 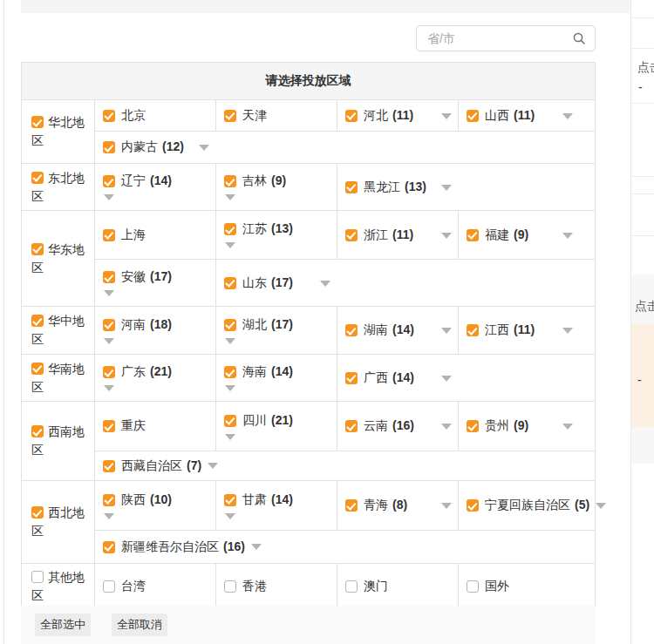 I want to click on province-cell: 甘肃(14), so click(x=277, y=505).